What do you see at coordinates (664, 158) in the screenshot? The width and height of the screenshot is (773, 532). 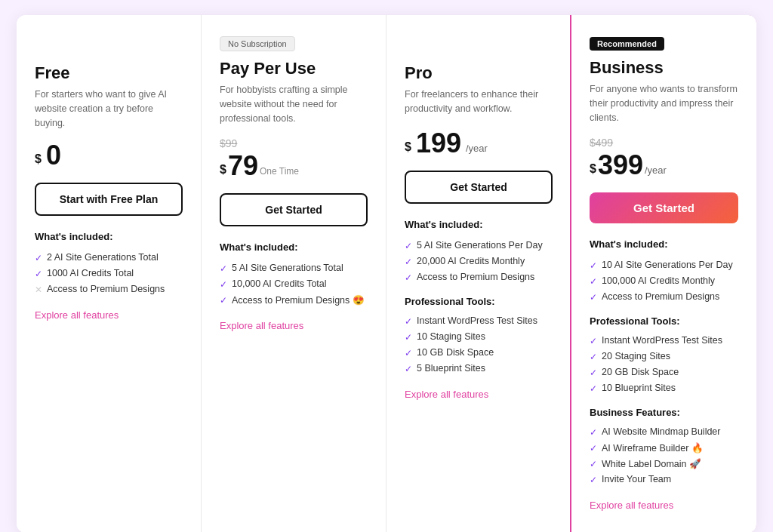 I see `price-row: $499$399/year` at bounding box center [664, 158].